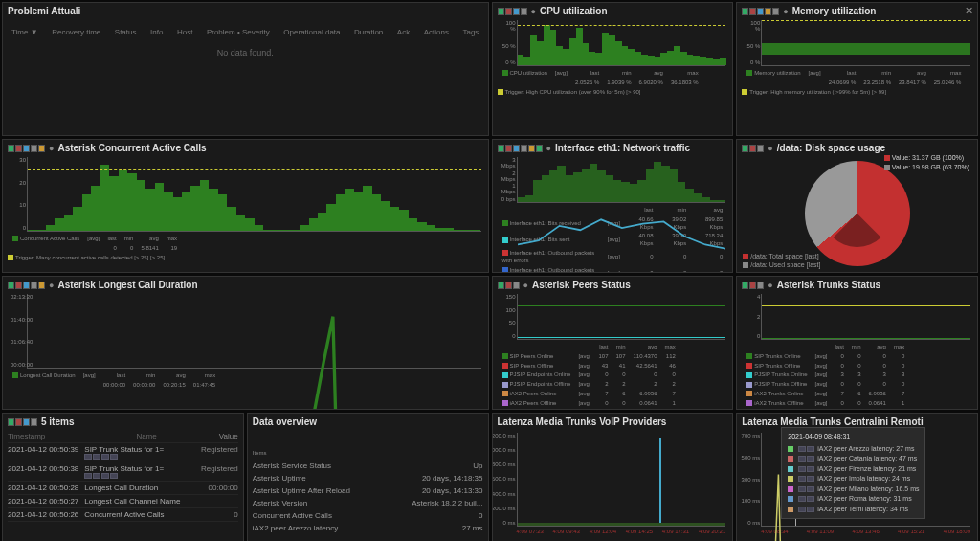 The height and width of the screenshot is (541, 980). Describe the element at coordinates (122, 515) in the screenshot. I see `table-row: 2021-04-12 00:50:26Concurrent Active Cal…` at that location.